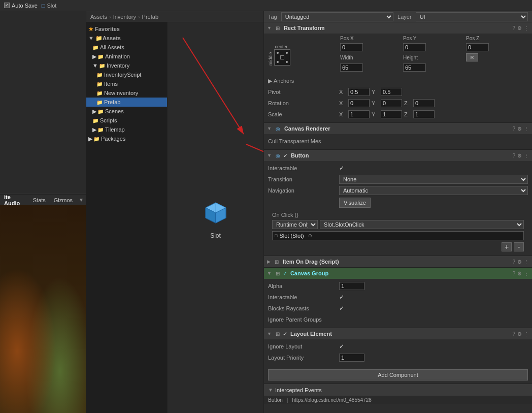  Describe the element at coordinates (127, 130) in the screenshot. I see `tree-tilemap: ▶ 📁 Tilemap` at that location.